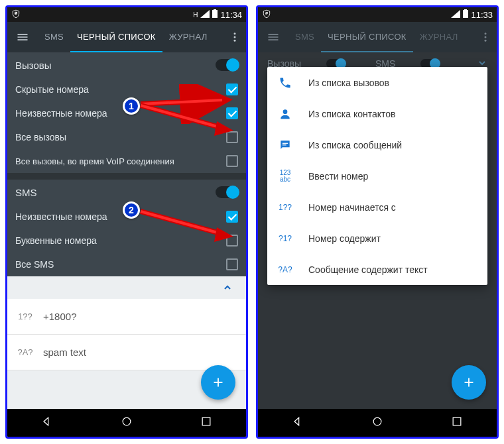  I want to click on unknown-numbers-sms-checkbox, so click(232, 217).